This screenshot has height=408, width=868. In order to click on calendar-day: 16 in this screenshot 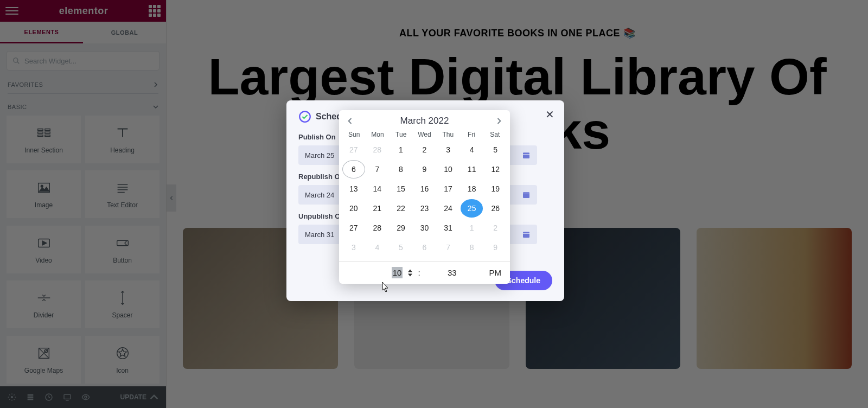, I will do `click(425, 189)`.